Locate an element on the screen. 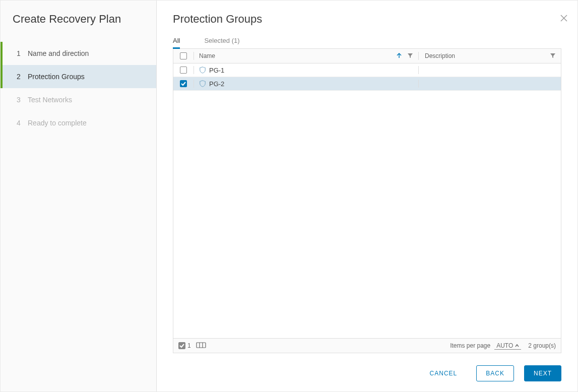 The image size is (578, 392). step-name-and-direction: 1 Name and direction is located at coordinates (79, 53).